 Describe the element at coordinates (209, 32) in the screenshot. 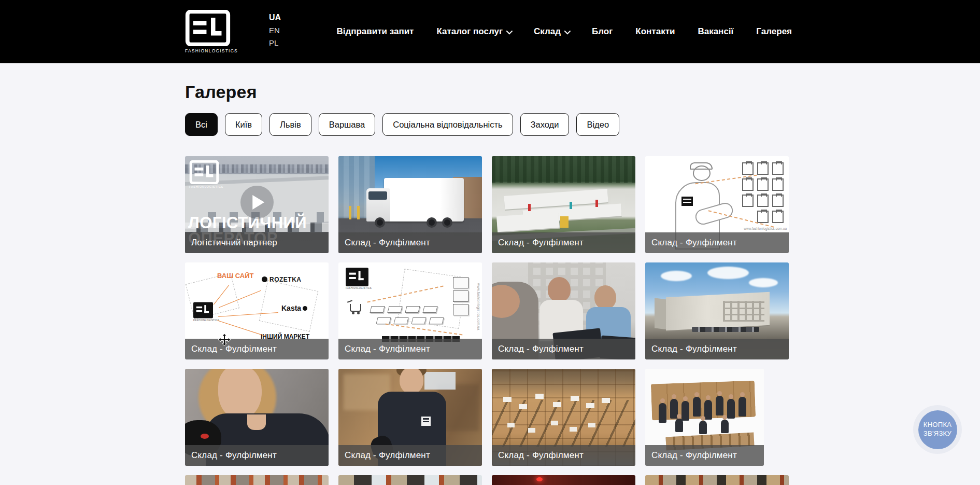

I see `brand-logo: FASHIONLOGISTICS` at that location.